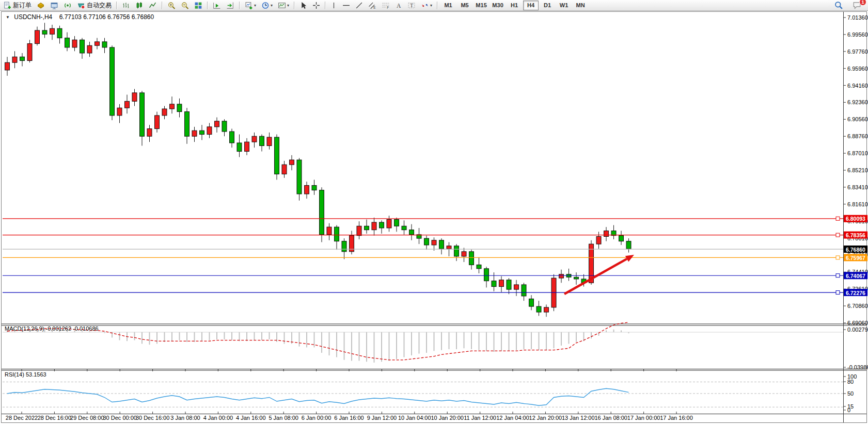 This screenshot has width=868, height=425. What do you see at coordinates (22, 5) in the screenshot?
I see `new-order-label: 新订单` at bounding box center [22, 5].